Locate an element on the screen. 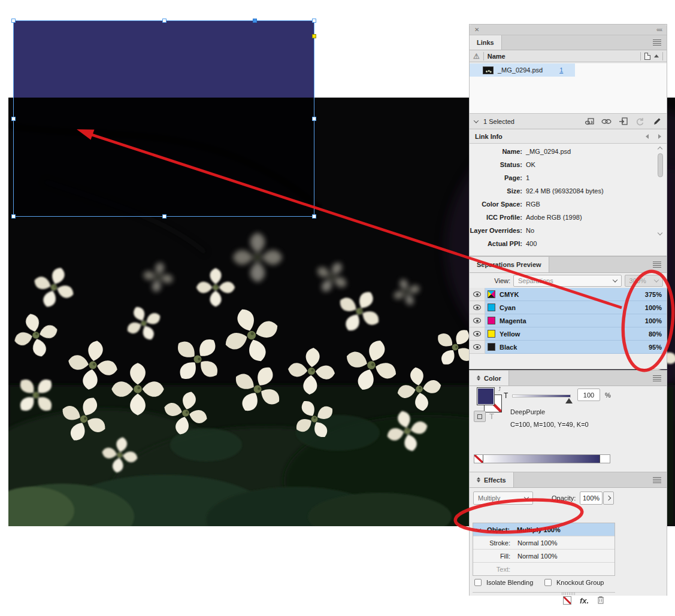 The image size is (675, 616). effects-target-label: Text: is located at coordinates (494, 569).